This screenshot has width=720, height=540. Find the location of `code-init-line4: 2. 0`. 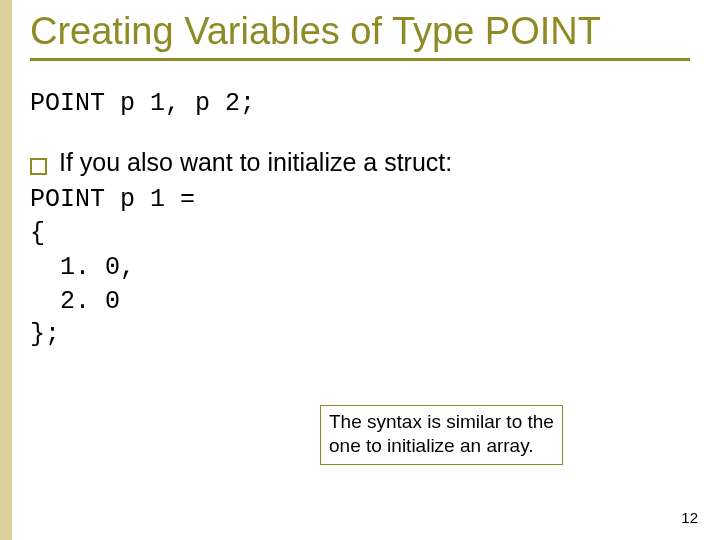

code-init-line4: 2. 0 is located at coordinates (360, 302).